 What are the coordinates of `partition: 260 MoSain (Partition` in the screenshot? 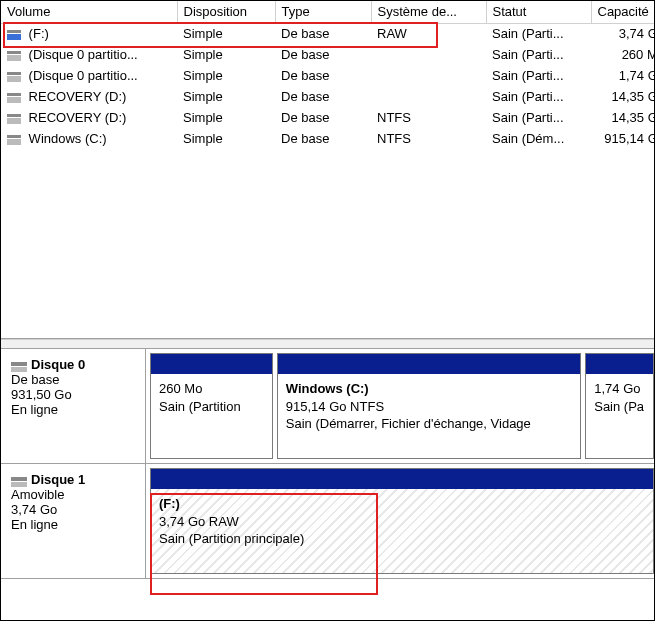 It's located at (212, 406).